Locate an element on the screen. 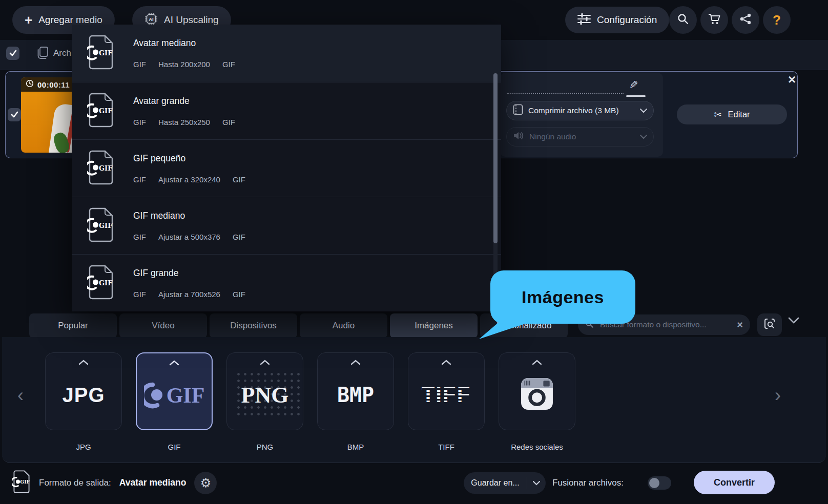 The height and width of the screenshot is (504, 828). clock-icon is located at coordinates (30, 85).